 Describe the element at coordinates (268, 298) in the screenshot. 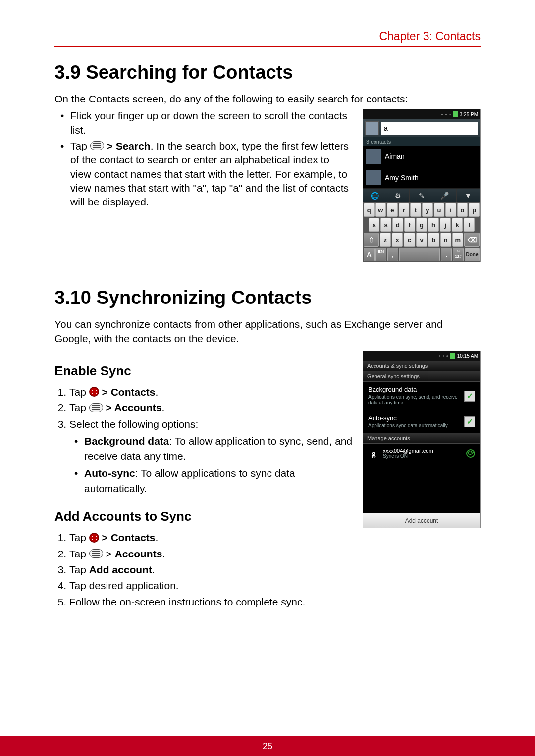

I see `section-3-10-title: 3.10 Synchronizing Contacts` at that location.